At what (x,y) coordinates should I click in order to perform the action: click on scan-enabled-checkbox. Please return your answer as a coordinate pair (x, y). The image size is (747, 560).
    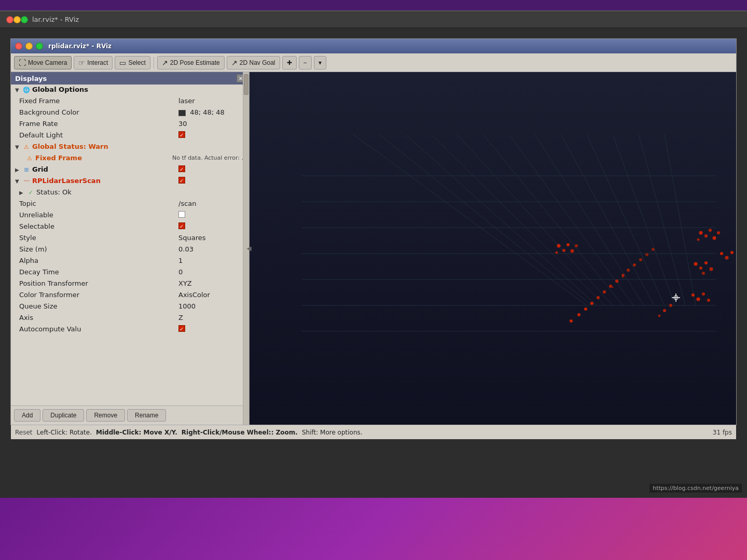
    Looking at the image, I should click on (182, 180).